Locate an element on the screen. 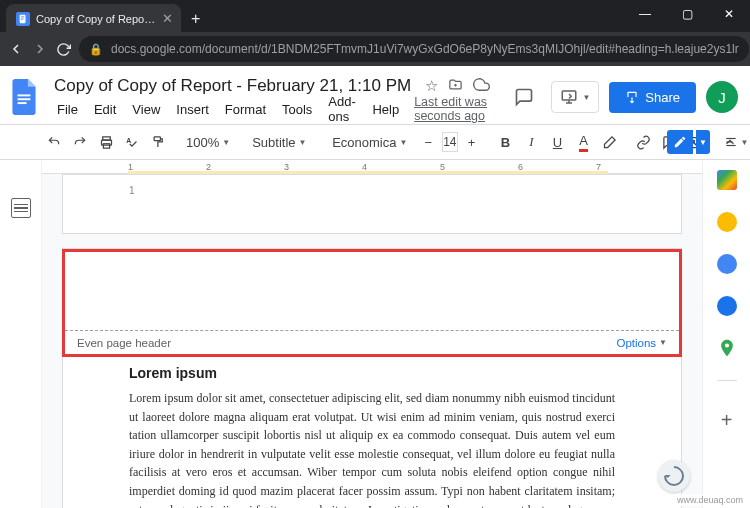 The image size is (750, 508). nav-forward-icon is located at coordinates (40, 49).